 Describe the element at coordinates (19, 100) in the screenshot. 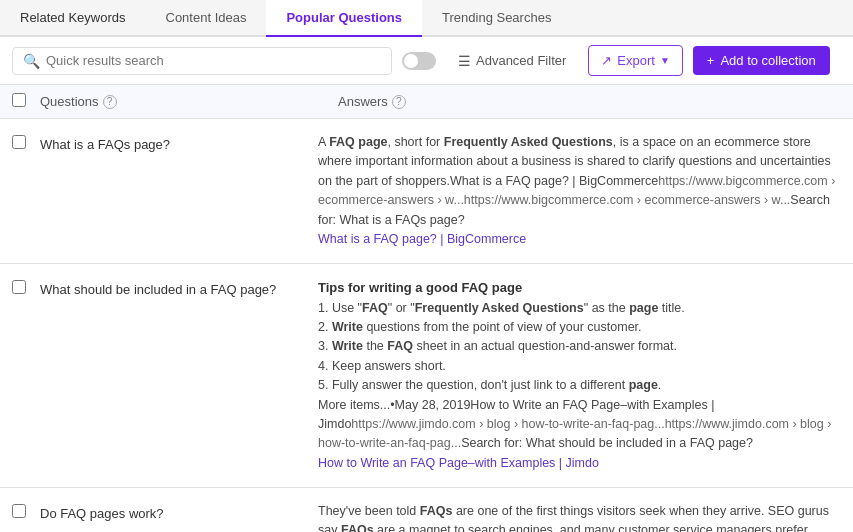

I see `select-all-checkbox` at that location.